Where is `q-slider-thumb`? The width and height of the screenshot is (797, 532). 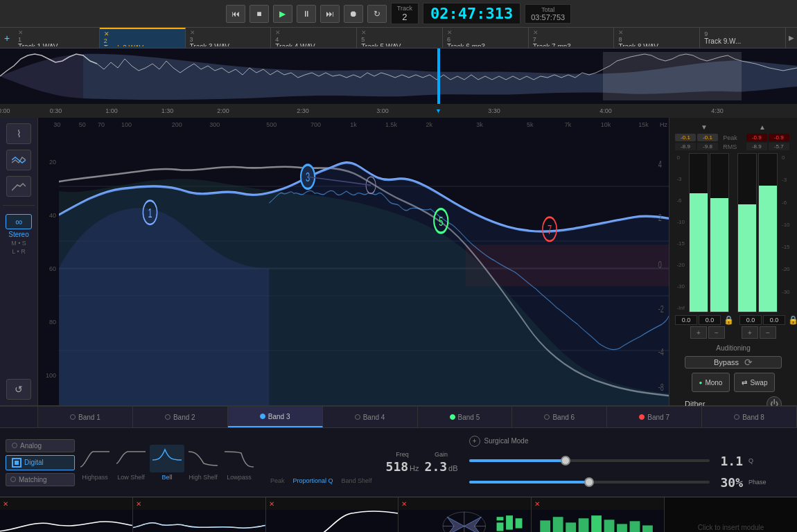
q-slider-thumb is located at coordinates (566, 461).